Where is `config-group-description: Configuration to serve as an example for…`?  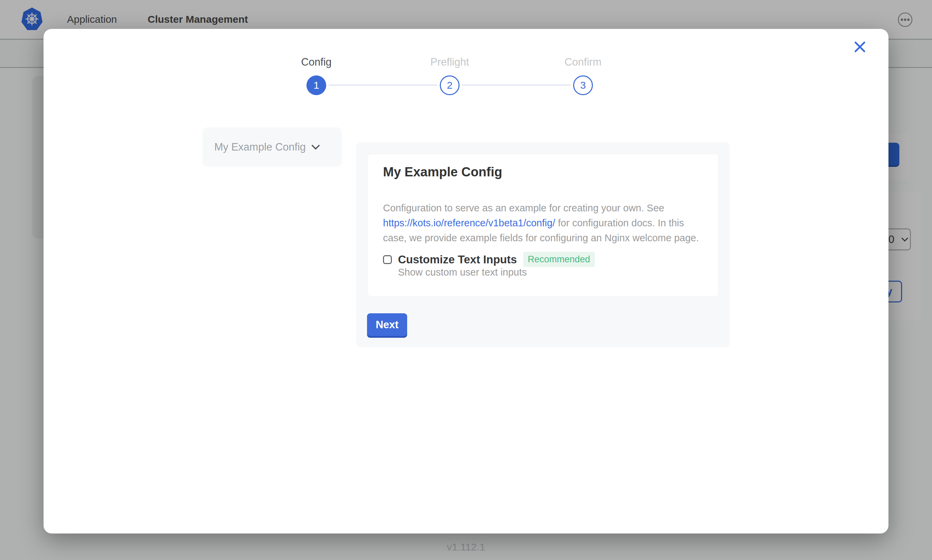
config-group-description: Configuration to serve as an example for… is located at coordinates (545, 223).